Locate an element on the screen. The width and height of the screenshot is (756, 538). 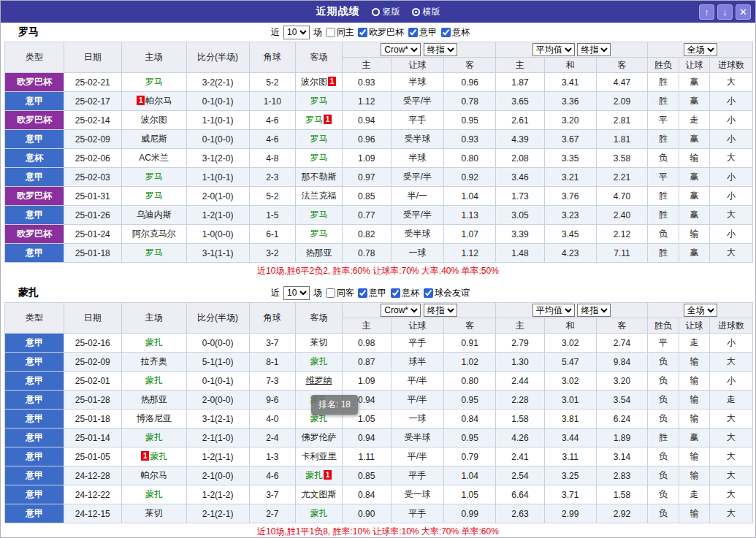
league-filter: 欧罗巴杯 is located at coordinates (381, 32).